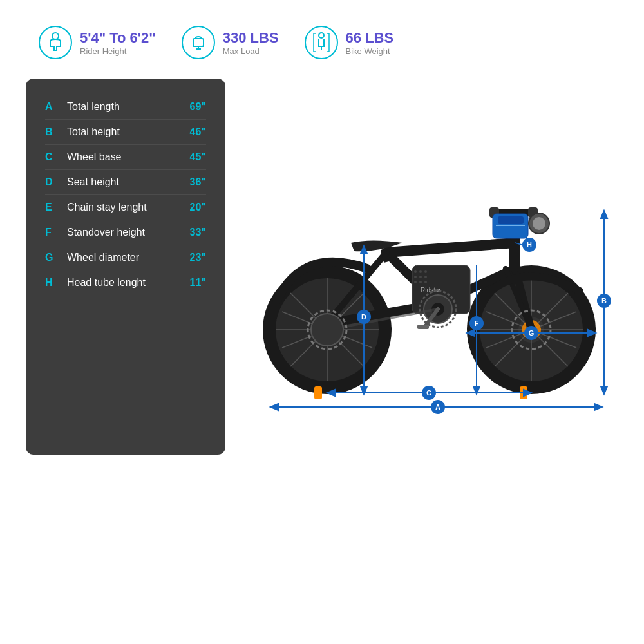 The height and width of the screenshot is (644, 644). What do you see at coordinates (364, 317) in the screenshot?
I see `svg-text: D` at bounding box center [364, 317].